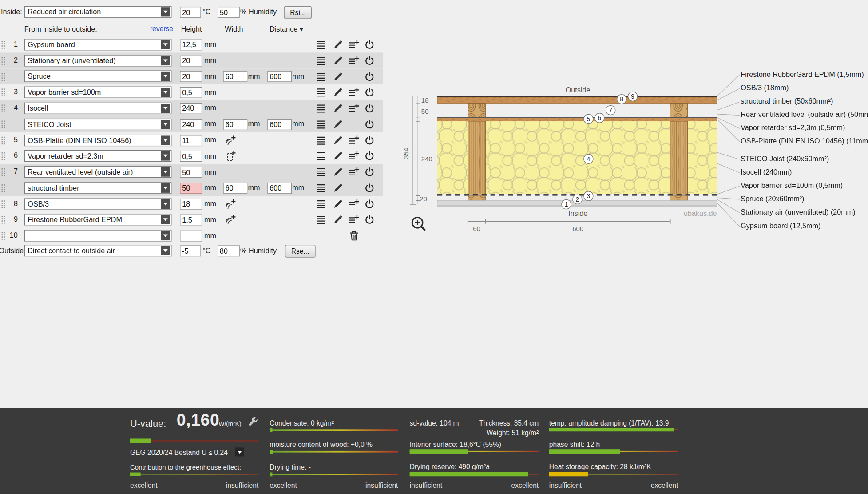 This screenshot has width=868, height=494. What do you see at coordinates (11, 172) in the screenshot?
I see `layer-number: 7` at bounding box center [11, 172].